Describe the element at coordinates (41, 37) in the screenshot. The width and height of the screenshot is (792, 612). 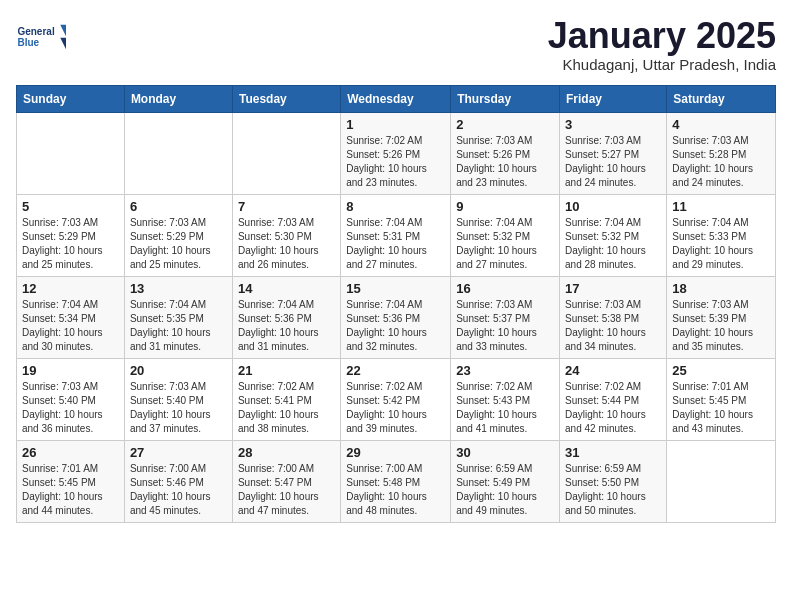
I see `logo-svg: General Blue` at that location.